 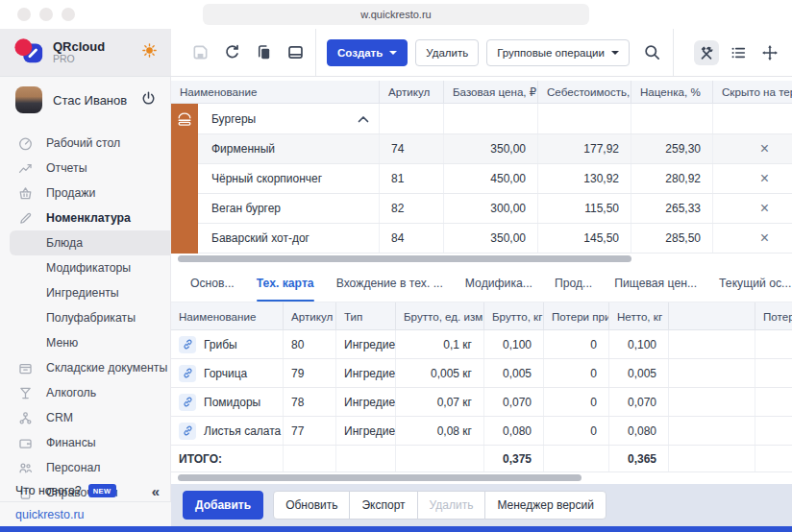 What do you see at coordinates (200, 53) in the screenshot?
I see `save-icon` at bounding box center [200, 53].